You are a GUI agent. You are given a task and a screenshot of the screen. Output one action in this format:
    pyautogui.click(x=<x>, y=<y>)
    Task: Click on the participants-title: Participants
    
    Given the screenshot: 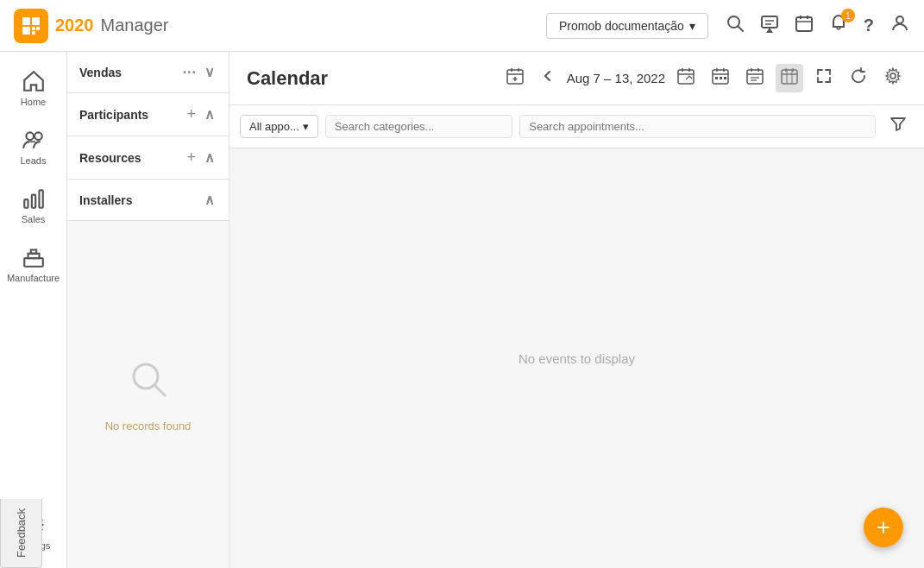 What is the action you would take?
    pyautogui.click(x=129, y=115)
    